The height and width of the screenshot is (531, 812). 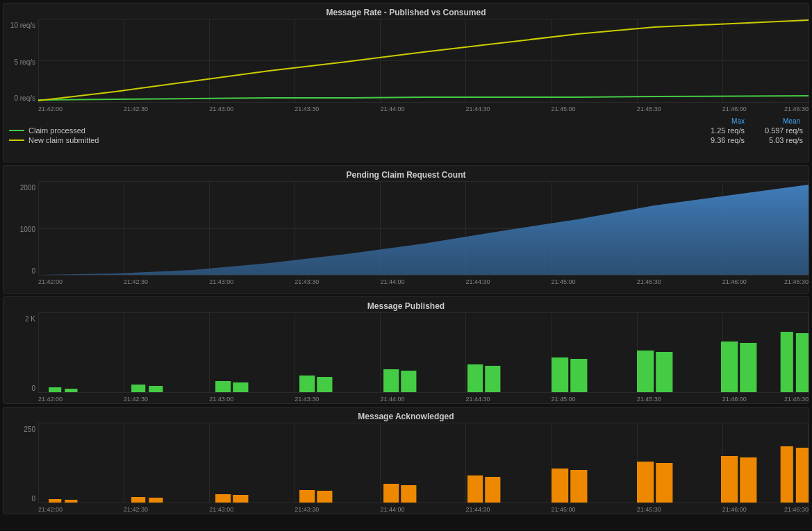 What do you see at coordinates (796, 282) in the screenshot?
I see `pending-x-9: 21:46:30` at bounding box center [796, 282].